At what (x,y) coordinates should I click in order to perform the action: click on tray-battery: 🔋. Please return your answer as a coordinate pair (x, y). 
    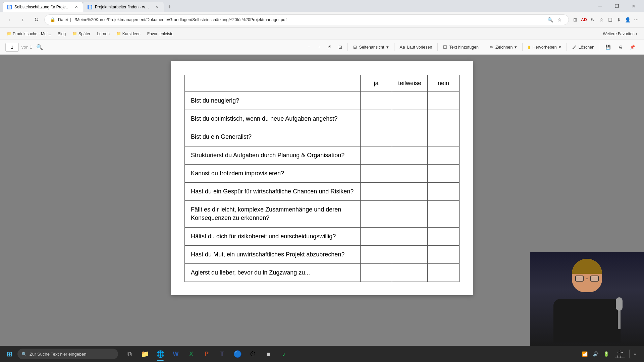
    Looking at the image, I should click on (606, 354).